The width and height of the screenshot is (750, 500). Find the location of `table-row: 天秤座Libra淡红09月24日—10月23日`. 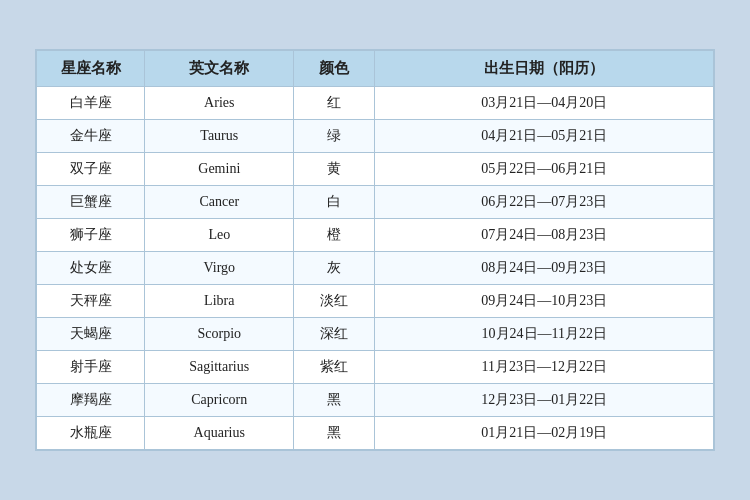

table-row: 天秤座Libra淡红09月24日—10月23日 is located at coordinates (376, 302).